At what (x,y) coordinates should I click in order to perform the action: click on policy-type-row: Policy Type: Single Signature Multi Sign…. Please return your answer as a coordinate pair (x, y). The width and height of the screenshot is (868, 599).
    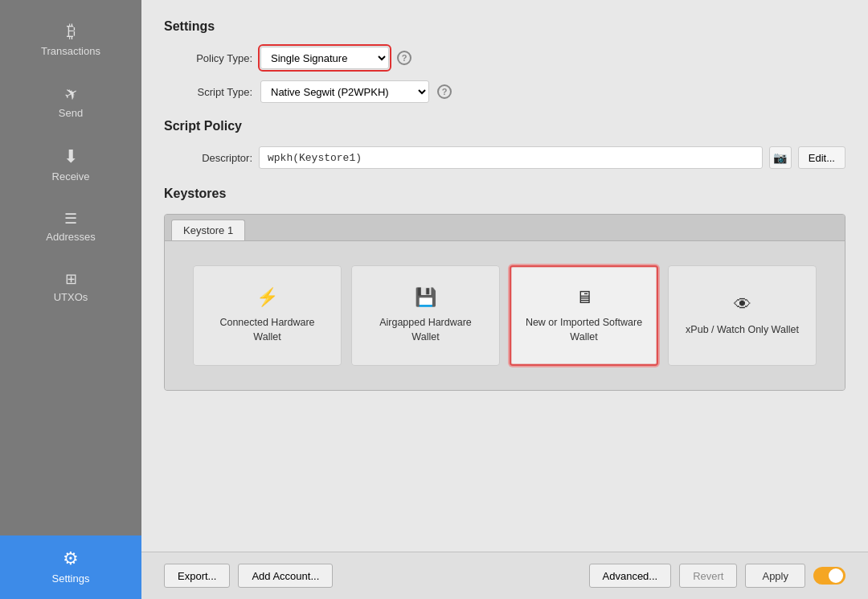
    Looking at the image, I should click on (505, 58).